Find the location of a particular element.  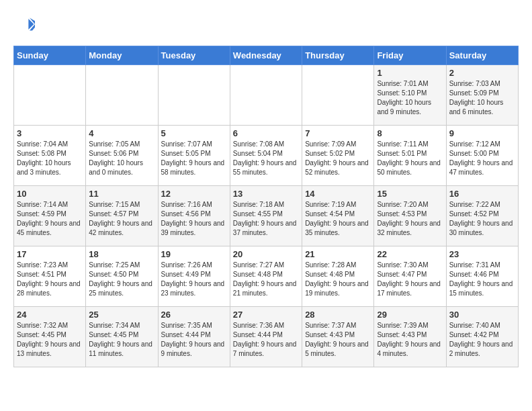

calendar-cell: 26Sunrise: 7:35 AM Sunset: 4:44 PM Dayli… is located at coordinates (193, 337).